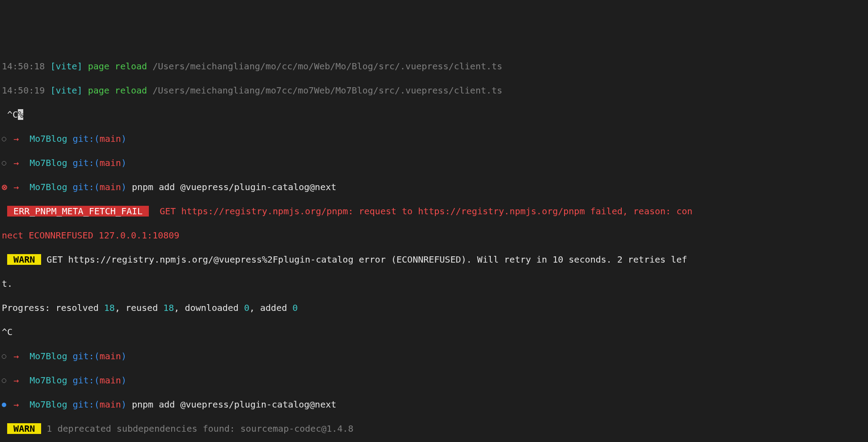 Image resolution: width=868 pixels, height=442 pixels. I want to click on warn-message: t., so click(7, 284).